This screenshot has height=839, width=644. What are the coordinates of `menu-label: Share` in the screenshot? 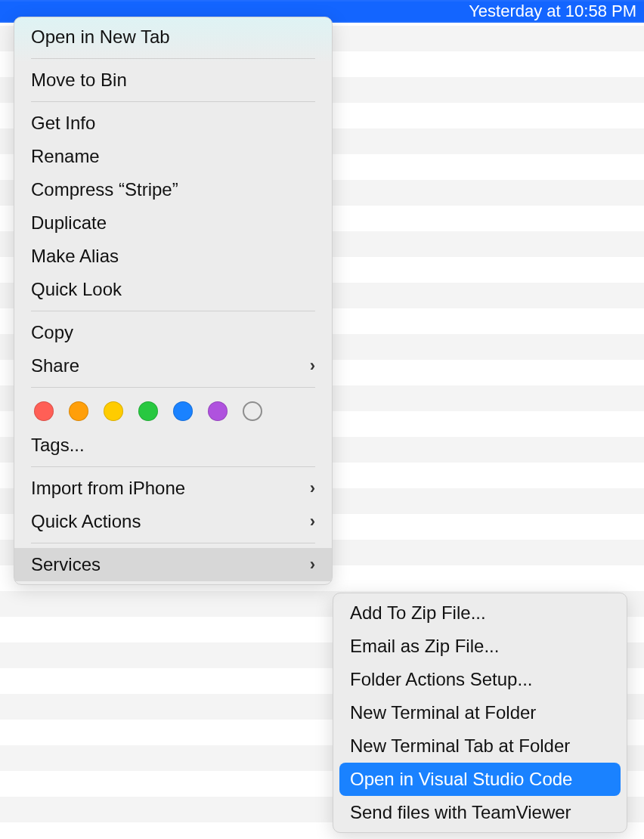 It's located at (55, 366).